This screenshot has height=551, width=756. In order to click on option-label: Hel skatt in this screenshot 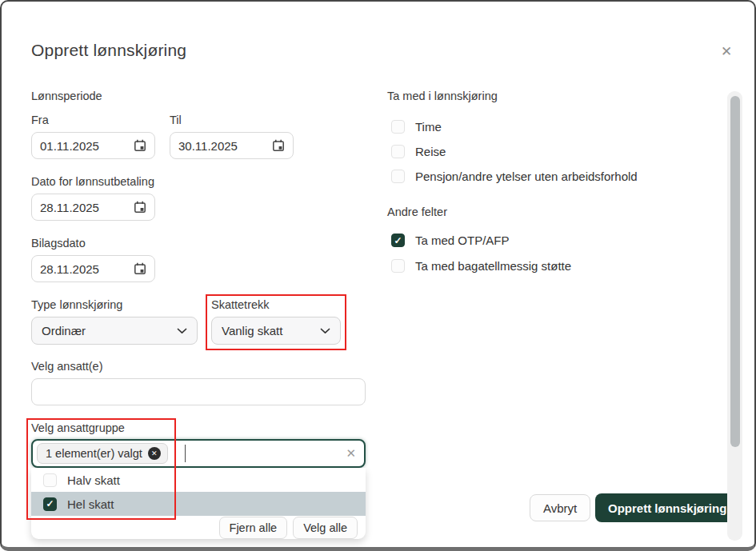, I will do `click(90, 504)`.